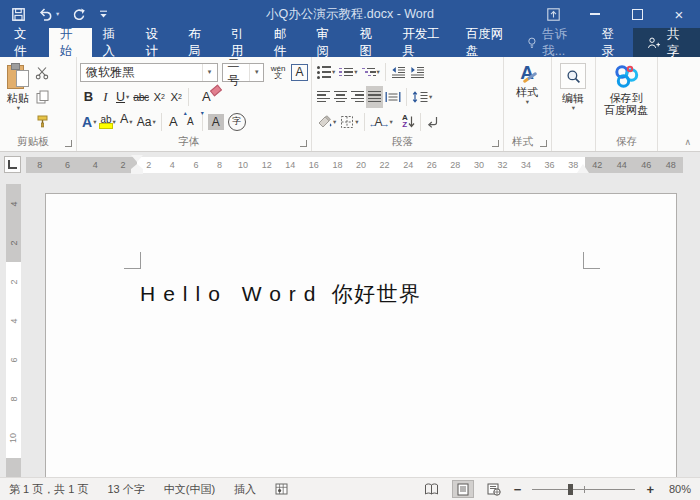 The width and height of the screenshot is (700, 500). I want to click on ruler-number: 10, so click(13, 438).